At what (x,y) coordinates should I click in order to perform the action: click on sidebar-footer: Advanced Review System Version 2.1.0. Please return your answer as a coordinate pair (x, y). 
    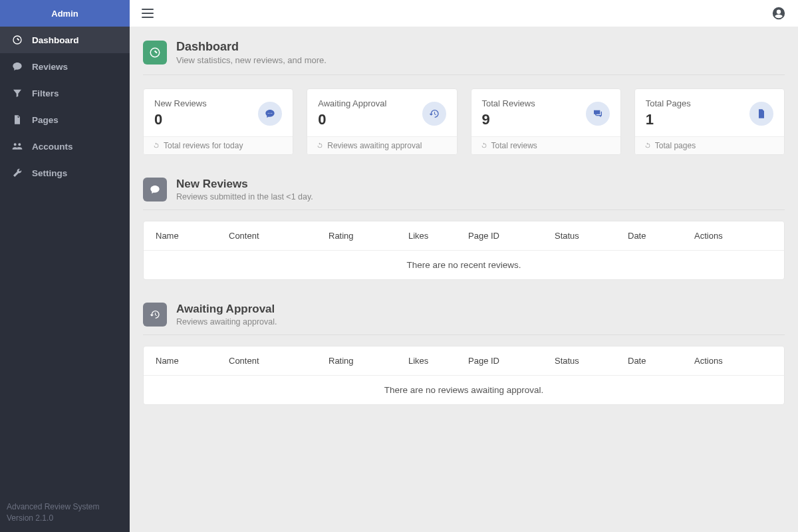
    Looking at the image, I should click on (65, 513).